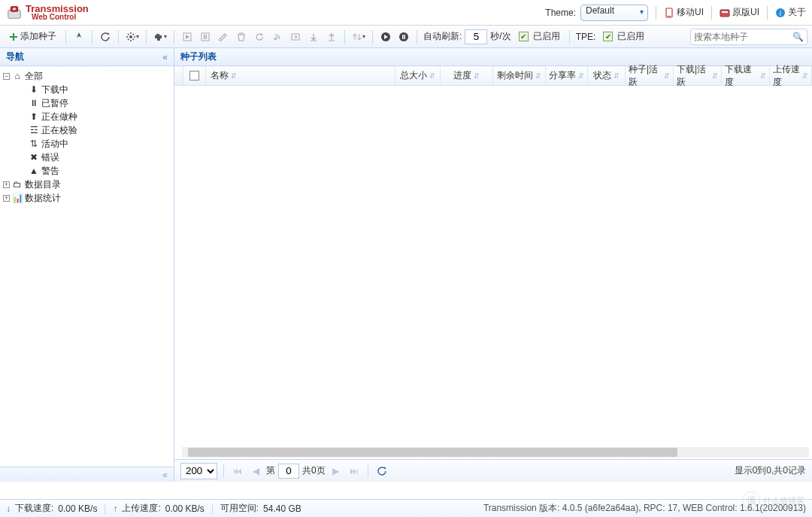 The height and width of the screenshot is (517, 812). What do you see at coordinates (79, 37) in the screenshot?
I see `launch-button` at bounding box center [79, 37].